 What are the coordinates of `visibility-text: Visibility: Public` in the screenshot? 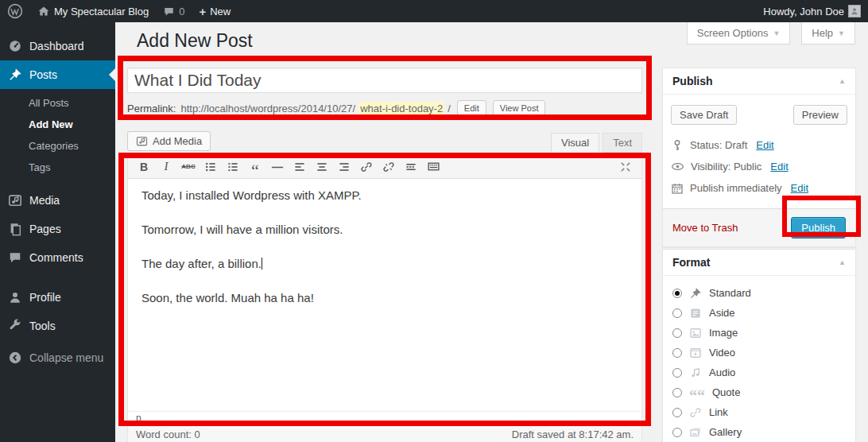 It's located at (727, 167).